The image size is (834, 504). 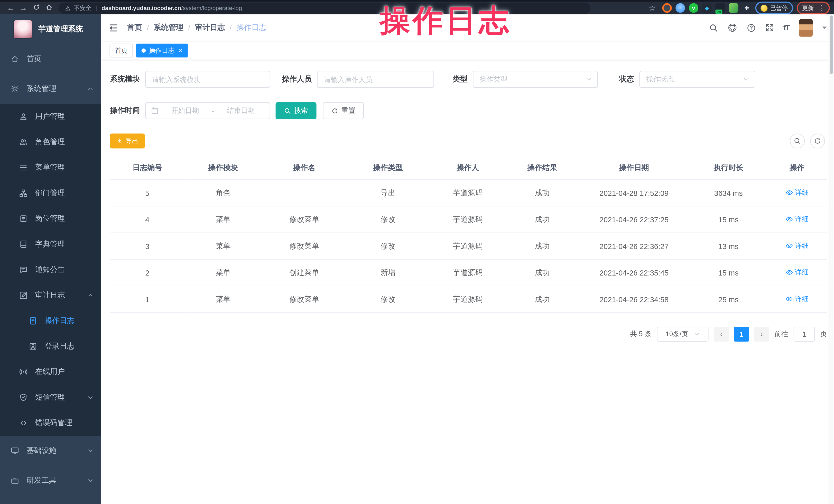 I want to click on help-icon, so click(x=751, y=28).